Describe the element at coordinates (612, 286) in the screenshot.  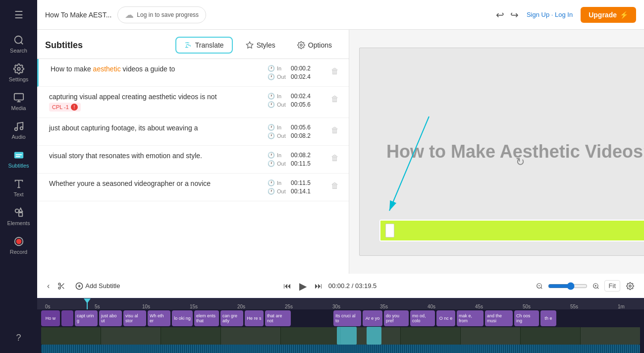
I see `fit-button: Fit` at that location.